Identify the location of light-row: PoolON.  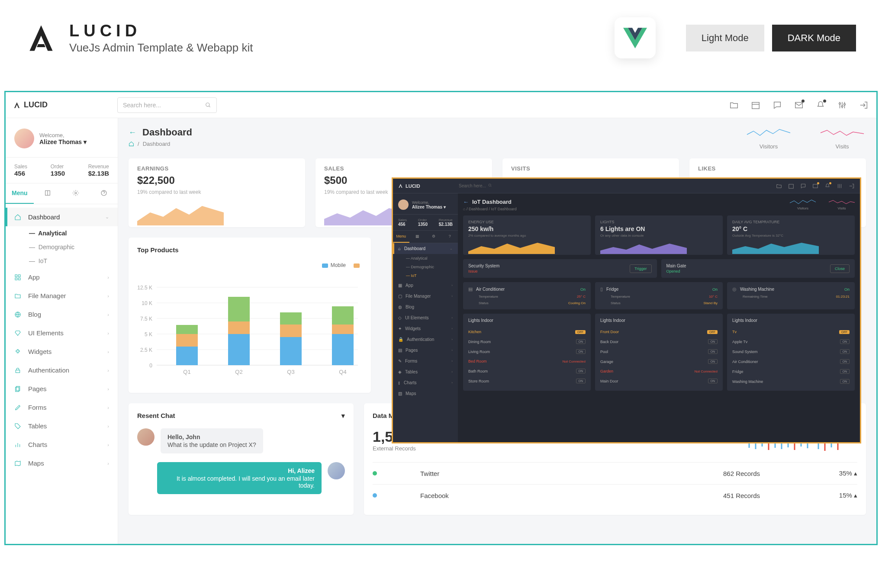
(659, 351).